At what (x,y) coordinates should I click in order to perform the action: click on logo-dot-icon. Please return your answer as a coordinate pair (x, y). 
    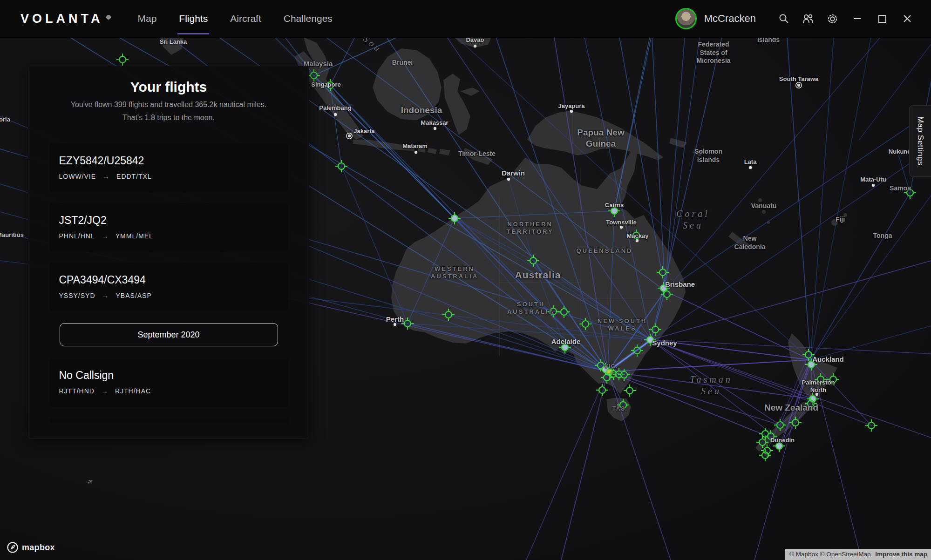
    Looking at the image, I should click on (109, 17).